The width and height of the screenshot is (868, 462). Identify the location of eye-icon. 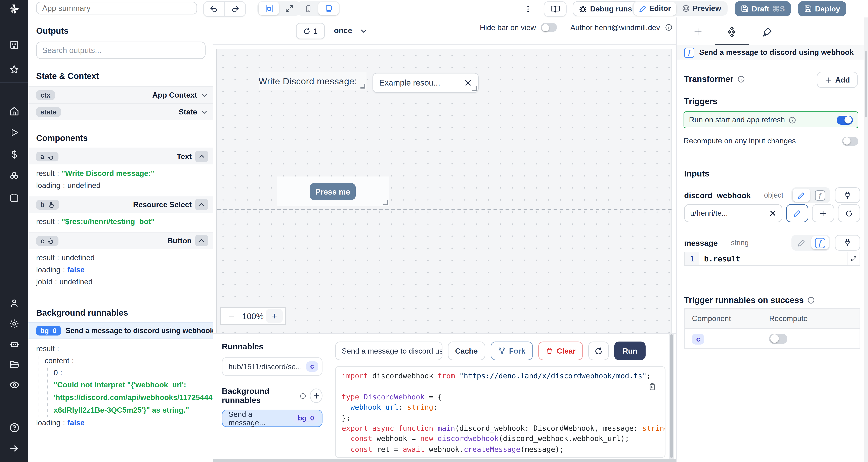
(14, 385).